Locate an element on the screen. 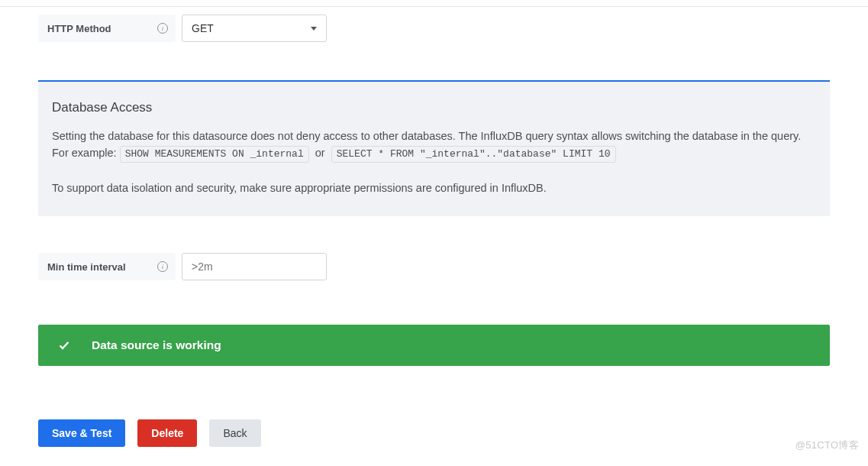  back-button: Back is located at coordinates (235, 433).